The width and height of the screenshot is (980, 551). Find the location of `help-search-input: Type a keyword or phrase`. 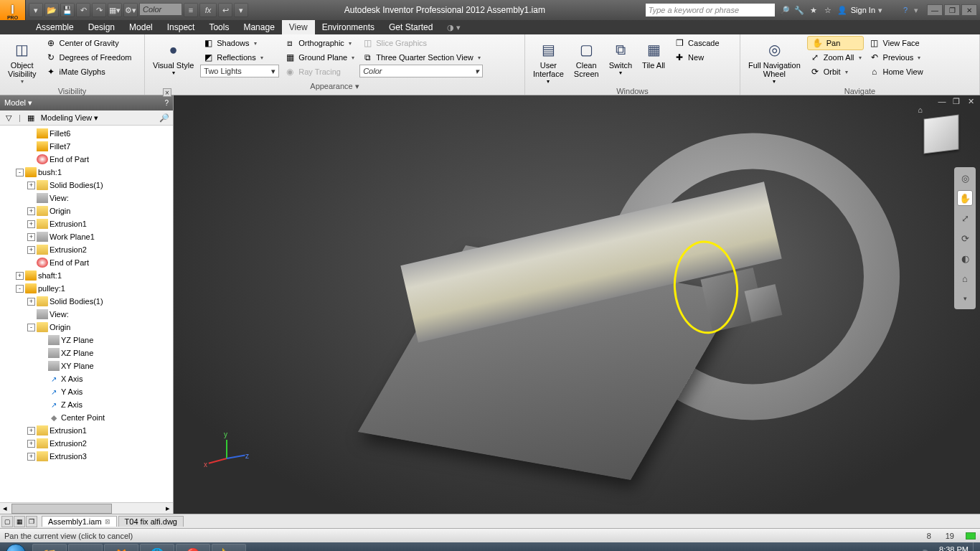

help-search-input: Type a keyword or phrase is located at coordinates (710, 10).